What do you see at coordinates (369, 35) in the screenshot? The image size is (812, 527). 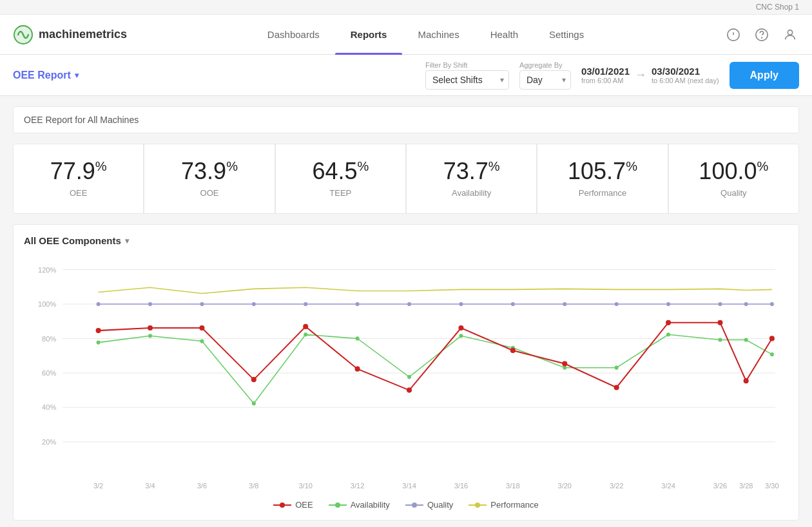 I see `nav-reports: Reports` at bounding box center [369, 35].